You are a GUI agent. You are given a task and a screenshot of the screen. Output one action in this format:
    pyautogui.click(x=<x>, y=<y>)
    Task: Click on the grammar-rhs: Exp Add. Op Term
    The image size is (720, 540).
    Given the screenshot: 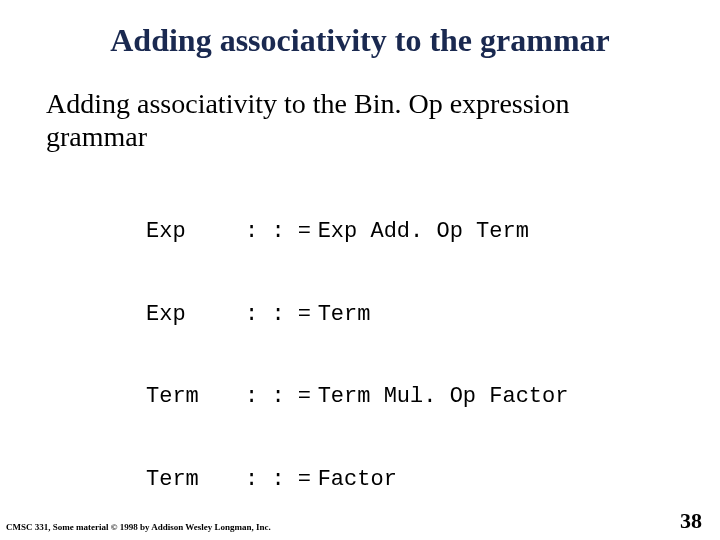 What is the action you would take?
    pyautogui.click(x=424, y=232)
    